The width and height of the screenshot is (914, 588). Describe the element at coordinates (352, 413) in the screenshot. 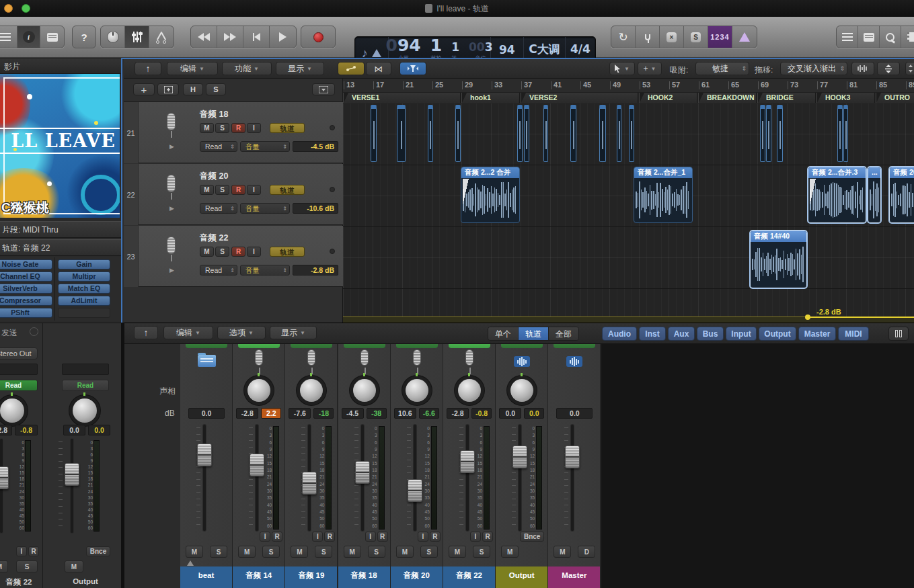

I see `db-value: -4.5` at that location.